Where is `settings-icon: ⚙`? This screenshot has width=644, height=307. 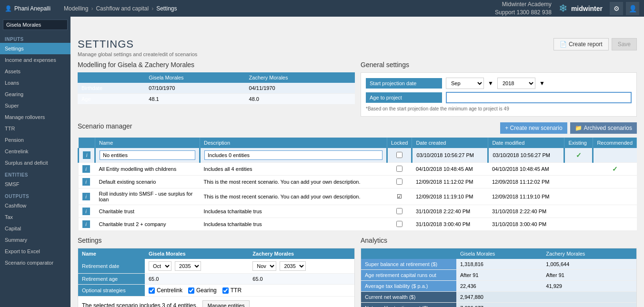
settings-icon: ⚙ is located at coordinates (616, 9).